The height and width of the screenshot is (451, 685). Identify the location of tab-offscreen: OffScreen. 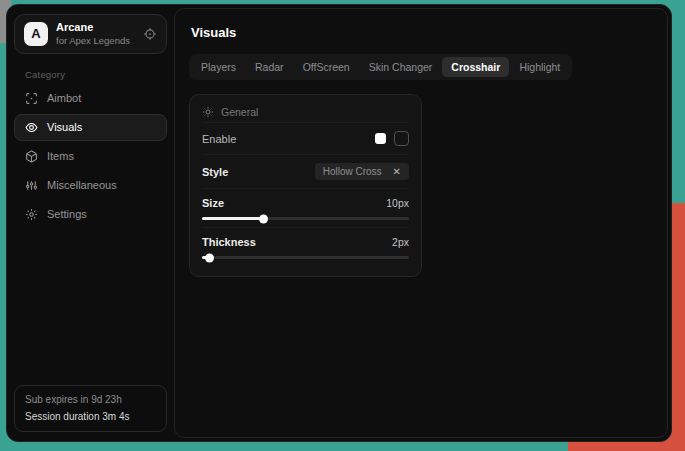
(326, 67).